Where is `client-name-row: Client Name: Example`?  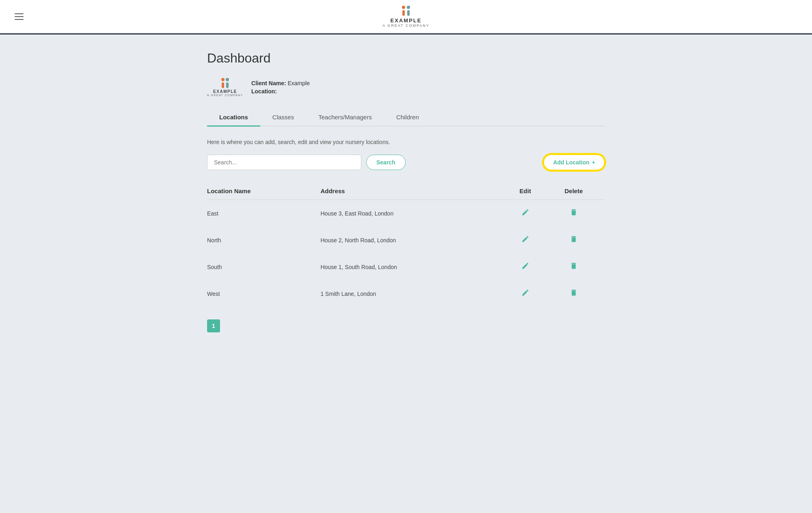
client-name-row: Client Name: Example is located at coordinates (281, 83).